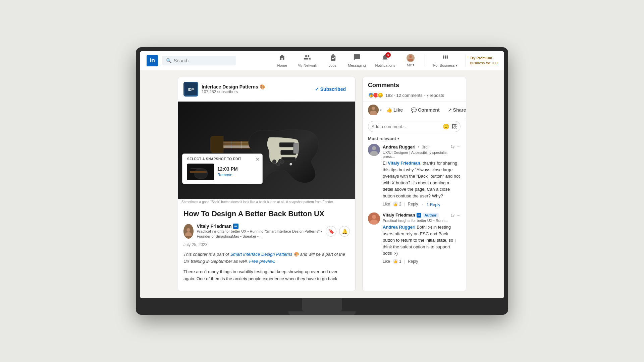 Image resolution: width=644 pixels, height=362 pixels. I want to click on for-business-label: For Business ▾, so click(445, 66).